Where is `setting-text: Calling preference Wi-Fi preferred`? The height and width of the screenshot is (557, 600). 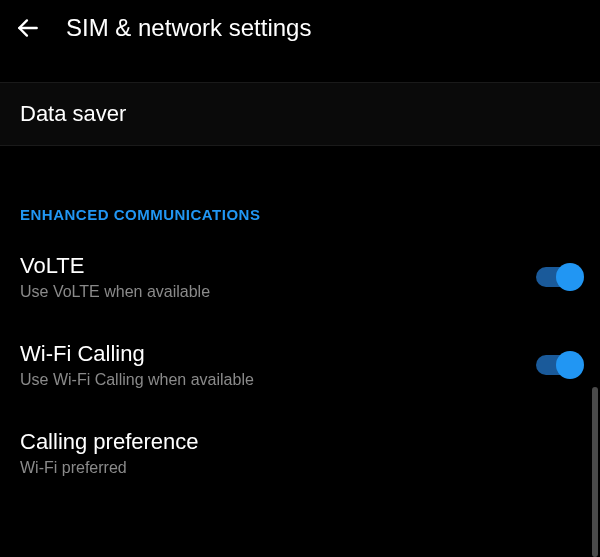 setting-text: Calling preference Wi-Fi preferred is located at coordinates (110, 453).